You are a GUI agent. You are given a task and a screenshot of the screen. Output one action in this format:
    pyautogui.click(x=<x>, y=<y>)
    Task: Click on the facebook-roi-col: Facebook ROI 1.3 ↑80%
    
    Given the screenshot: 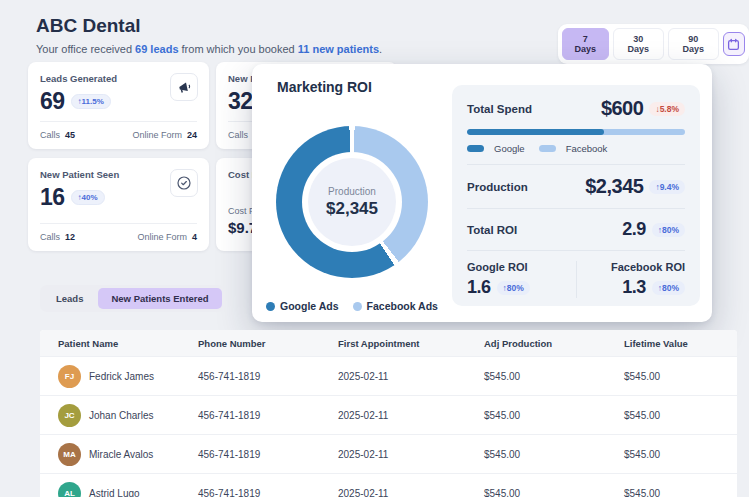 What is the action you would take?
    pyautogui.click(x=631, y=280)
    